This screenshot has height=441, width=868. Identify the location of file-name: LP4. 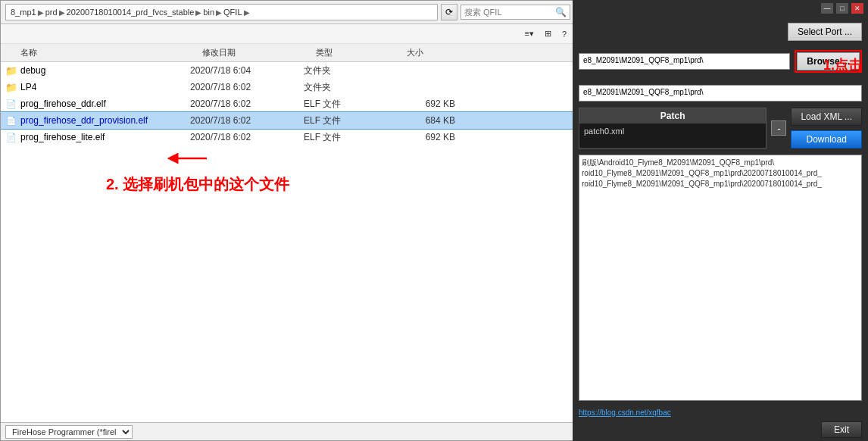
(105, 87).